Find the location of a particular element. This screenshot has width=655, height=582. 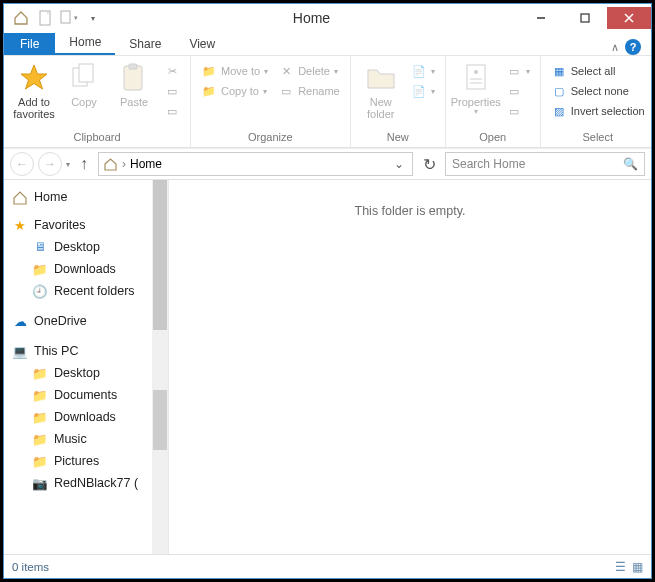

tree-pc-desktop: 📁Desktop is located at coordinates (89, 373).